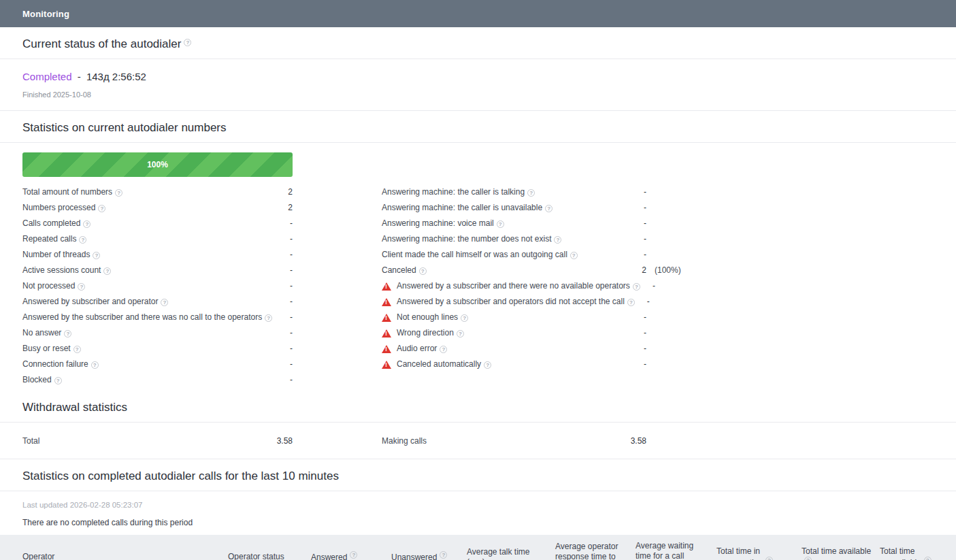 The height and width of the screenshot is (560, 956). I want to click on stat-row: Answered by subscriber and operator -, so click(158, 302).